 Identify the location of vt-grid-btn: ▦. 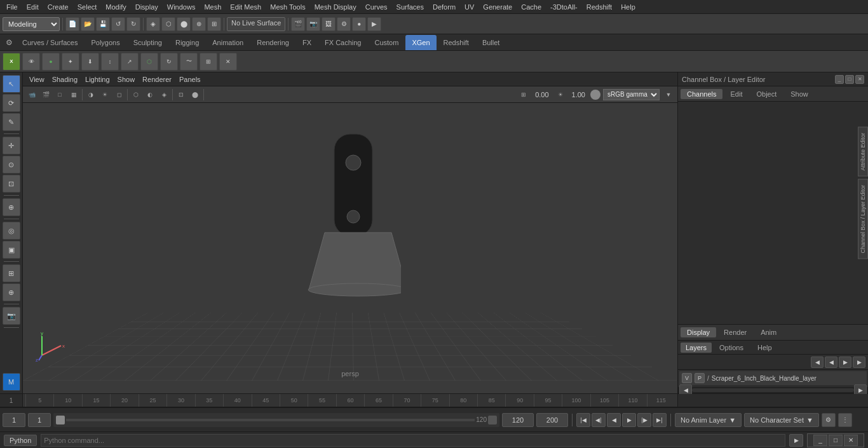
(74, 95).